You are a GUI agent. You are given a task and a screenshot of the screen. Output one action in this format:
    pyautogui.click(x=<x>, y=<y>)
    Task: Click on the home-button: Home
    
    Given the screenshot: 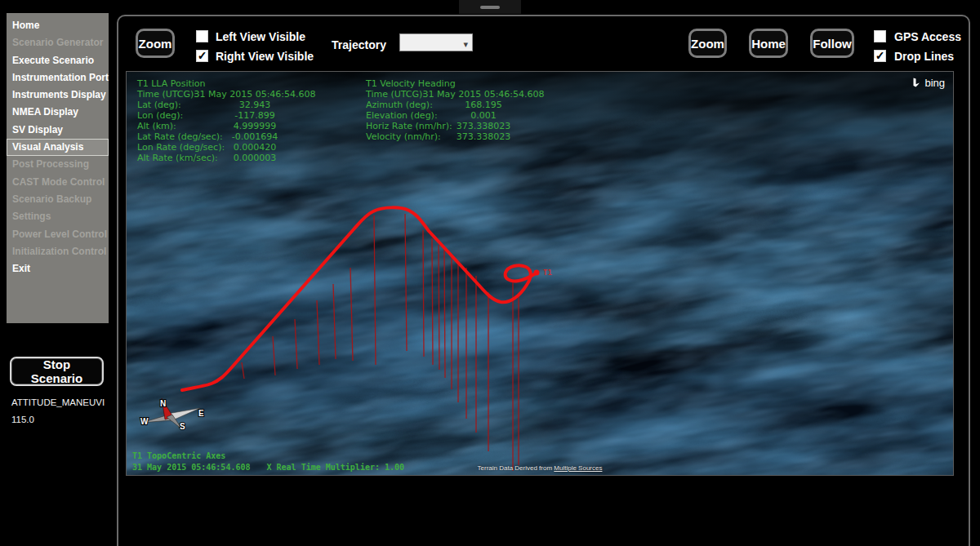 What is the action you would take?
    pyautogui.click(x=768, y=43)
    